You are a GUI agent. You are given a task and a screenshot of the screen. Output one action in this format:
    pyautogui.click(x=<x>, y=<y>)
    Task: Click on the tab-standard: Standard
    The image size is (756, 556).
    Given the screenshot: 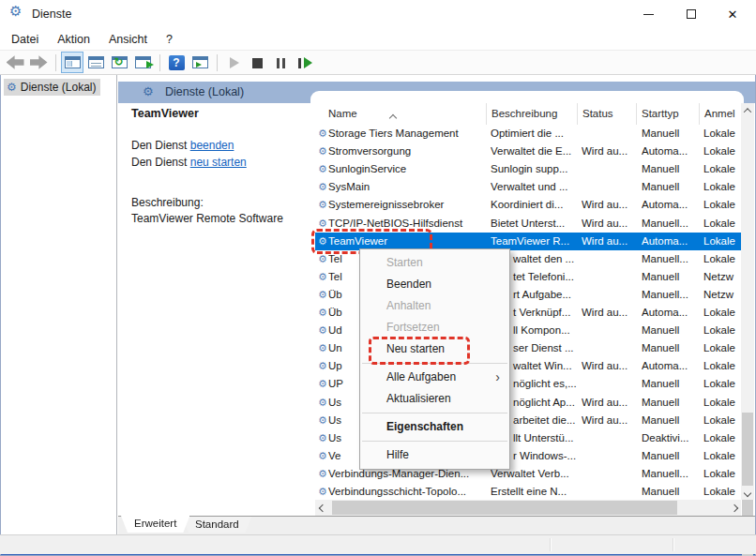 What is the action you would take?
    pyautogui.click(x=218, y=525)
    